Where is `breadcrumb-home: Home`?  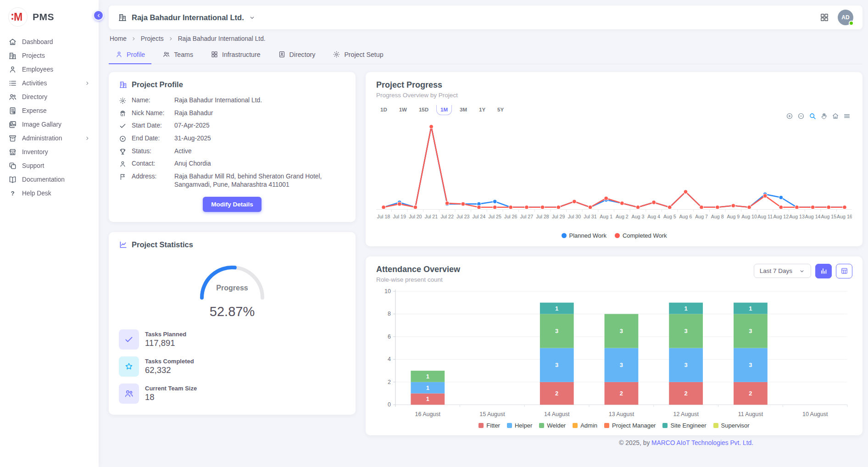 breadcrumb-home: Home is located at coordinates (118, 39).